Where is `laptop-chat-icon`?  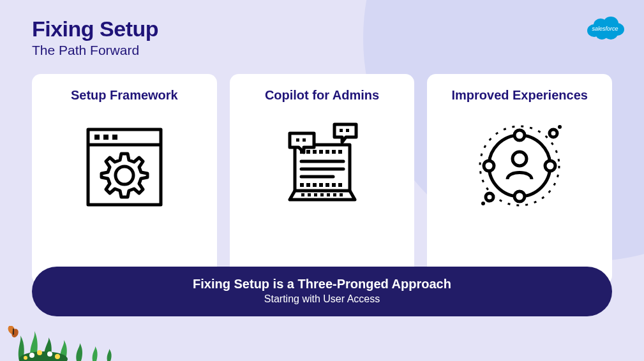
laptop-chat-icon is located at coordinates (322, 166).